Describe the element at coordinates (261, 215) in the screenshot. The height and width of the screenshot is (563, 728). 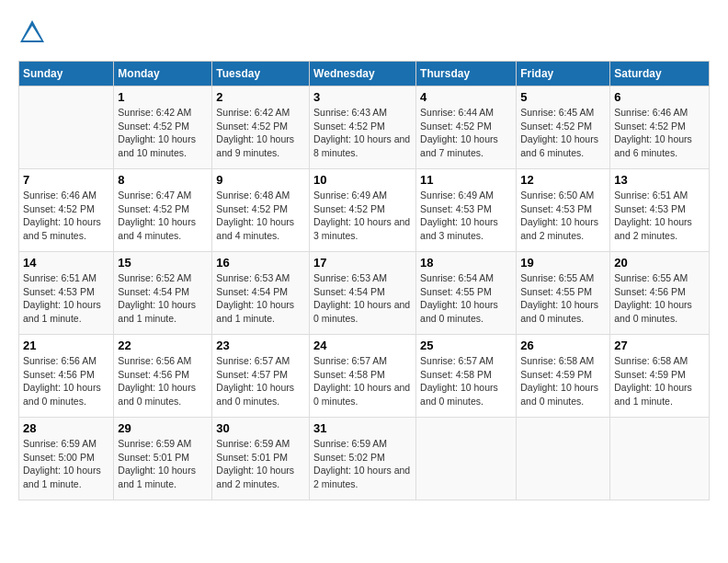
I see `day-info: Sunrise: 6:48 AM Sunset: 4:52 PM Dayligh…` at that location.